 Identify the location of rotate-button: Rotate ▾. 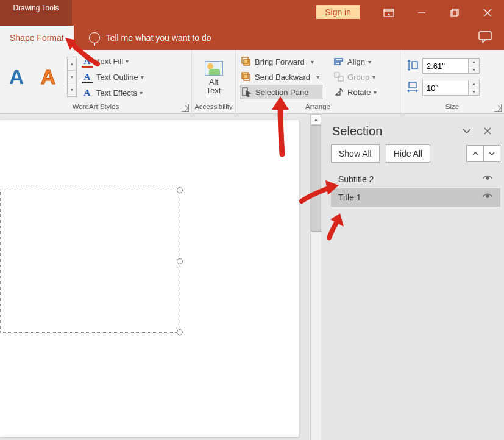
(356, 92).